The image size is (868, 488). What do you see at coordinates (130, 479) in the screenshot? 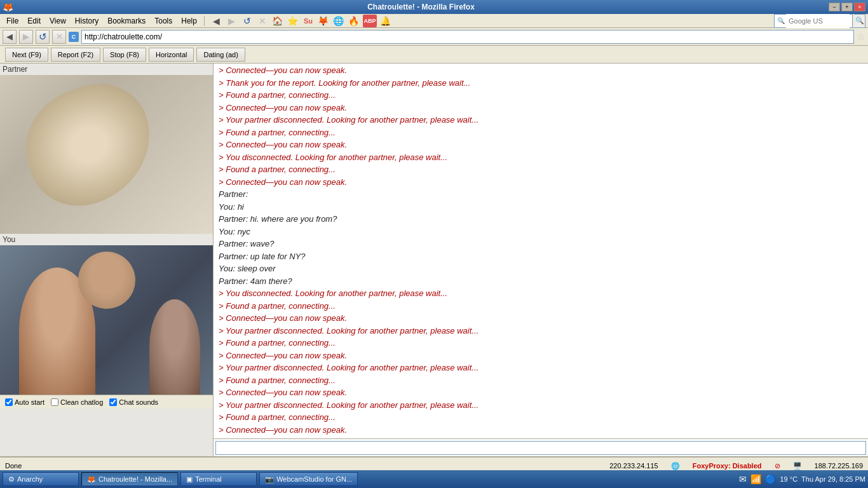
I see `taskbar-firefox: 🦊 Chatroulette! - Mozilla...` at bounding box center [130, 479].